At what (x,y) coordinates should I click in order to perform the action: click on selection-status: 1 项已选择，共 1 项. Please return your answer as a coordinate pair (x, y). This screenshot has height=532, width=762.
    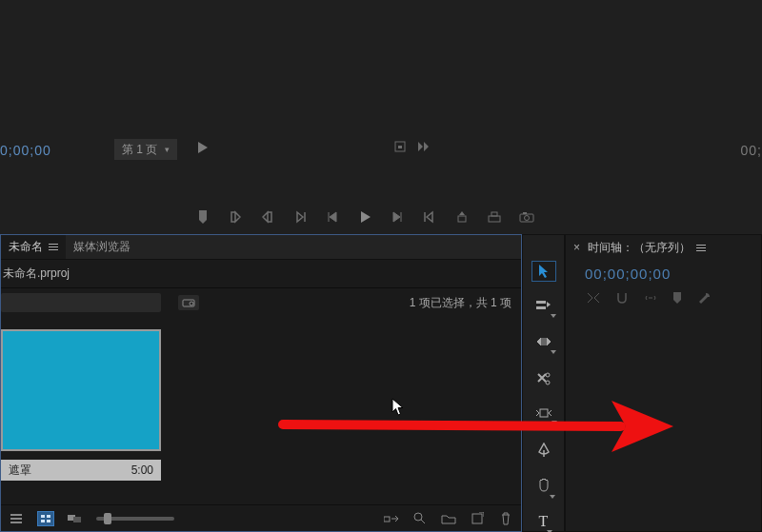
    Looking at the image, I should click on (461, 303).